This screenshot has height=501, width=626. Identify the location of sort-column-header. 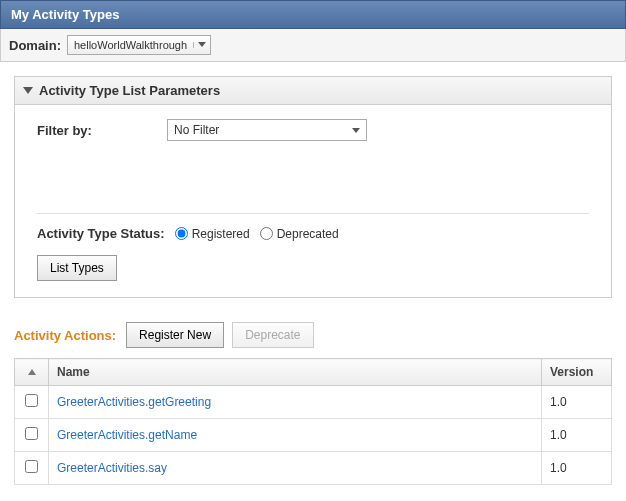
(32, 372).